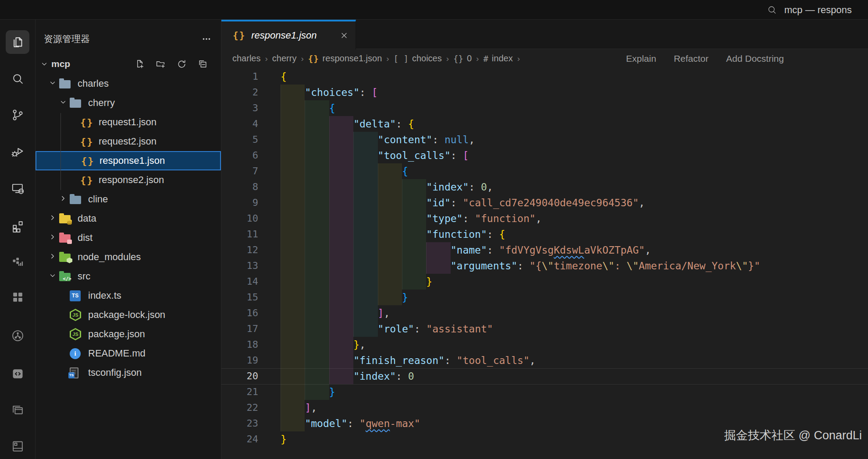 The width and height of the screenshot is (868, 459). What do you see at coordinates (128, 296) in the screenshot?
I see `tree-item-index.ts: TSindex.ts` at bounding box center [128, 296].